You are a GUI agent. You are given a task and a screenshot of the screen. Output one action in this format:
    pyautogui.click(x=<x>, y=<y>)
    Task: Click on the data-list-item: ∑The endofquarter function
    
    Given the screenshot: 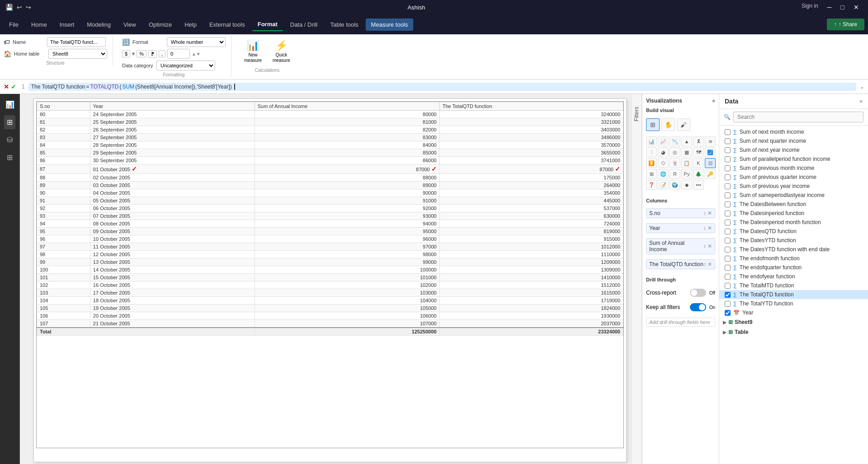 What is the action you would take?
    pyautogui.click(x=794, y=267)
    